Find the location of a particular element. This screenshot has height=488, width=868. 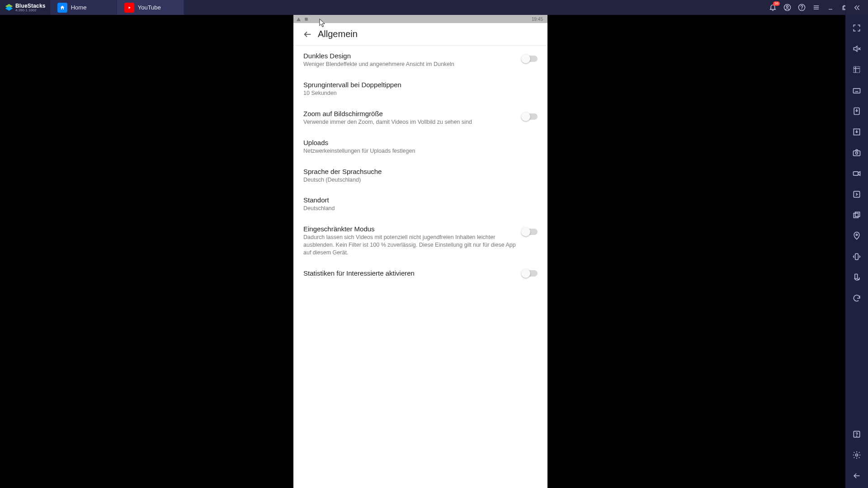

shake-icon is located at coordinates (857, 257).